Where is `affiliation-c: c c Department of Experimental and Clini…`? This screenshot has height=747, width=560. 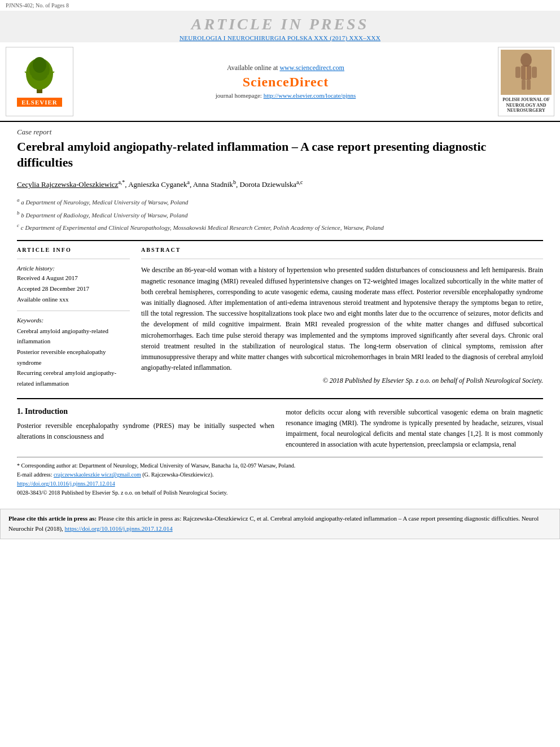
affiliation-c: c c Department of Experimental and Clini… is located at coordinates (280, 227).